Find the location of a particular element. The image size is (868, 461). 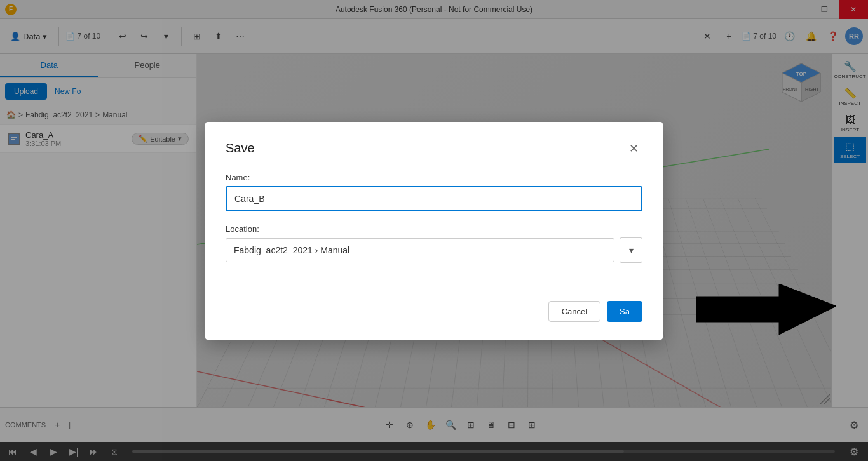

modal-footer: Cancel Sa is located at coordinates (434, 311).